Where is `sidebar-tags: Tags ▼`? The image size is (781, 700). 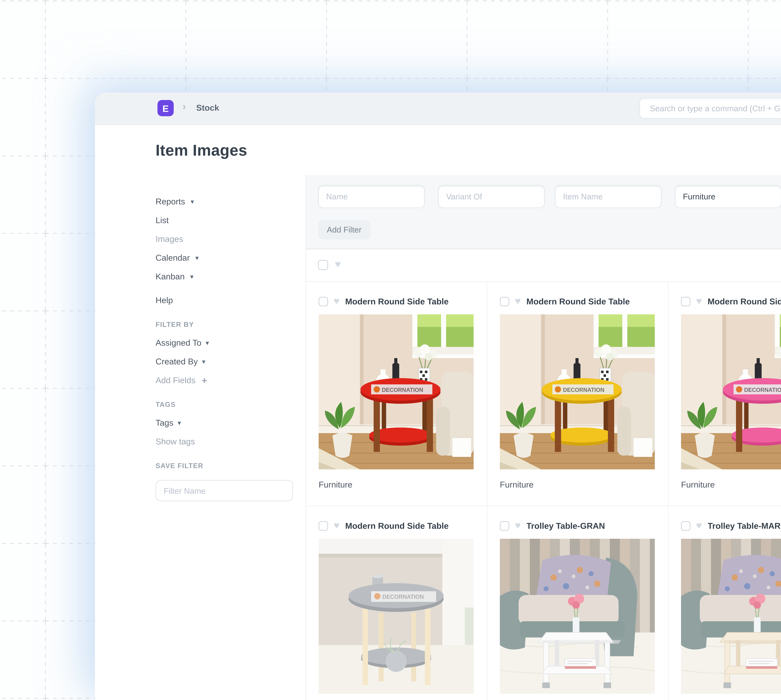 sidebar-tags: Tags ▼ is located at coordinates (231, 423).